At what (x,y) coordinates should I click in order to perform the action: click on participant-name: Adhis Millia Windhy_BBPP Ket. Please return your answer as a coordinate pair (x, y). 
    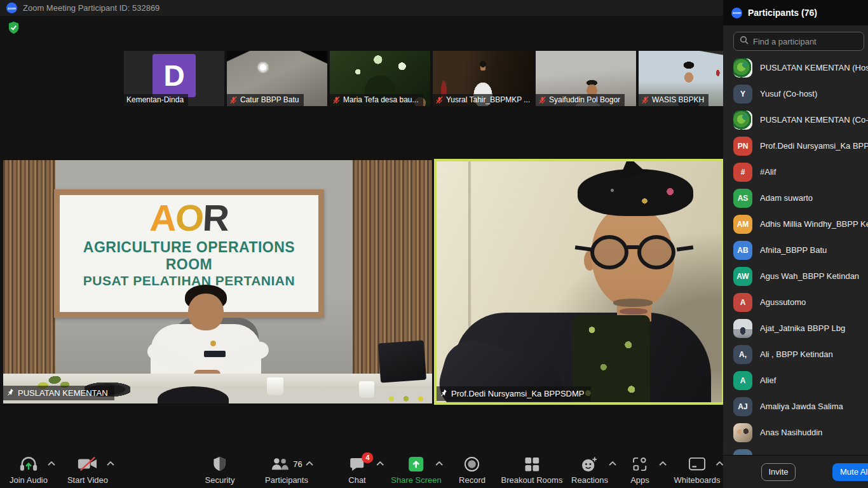
    Looking at the image, I should click on (814, 224).